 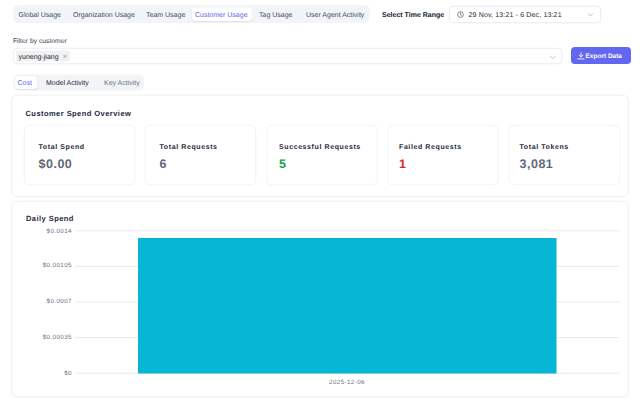 What do you see at coordinates (58, 266) in the screenshot?
I see `svg-text: $0.00105` at bounding box center [58, 266].